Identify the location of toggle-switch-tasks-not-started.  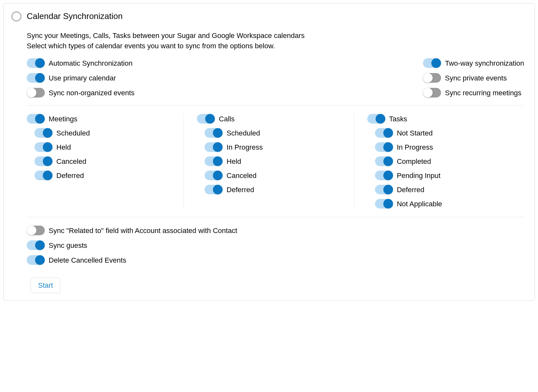
(384, 133).